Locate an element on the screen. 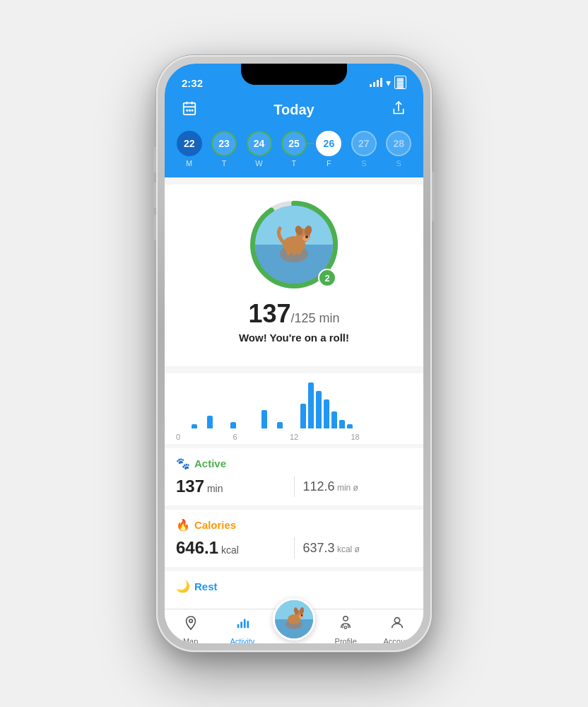  activity-ring: 2 is located at coordinates (294, 245).